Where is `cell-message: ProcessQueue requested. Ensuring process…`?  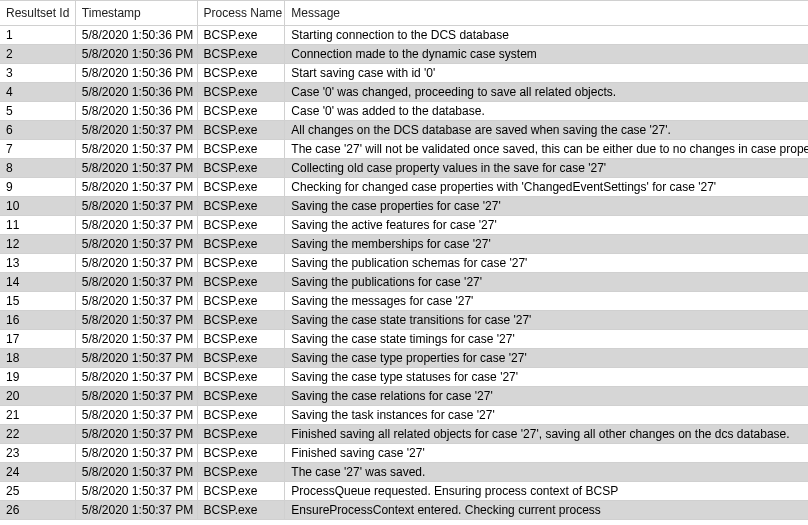
cell-message: ProcessQueue requested. Ensuring process… is located at coordinates (546, 491).